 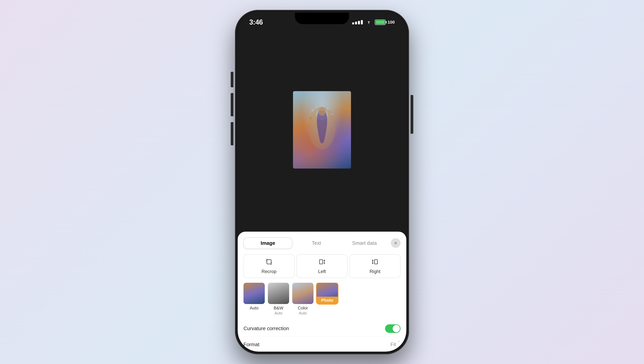 What do you see at coordinates (396, 243) in the screenshot?
I see `close-button` at bounding box center [396, 243].